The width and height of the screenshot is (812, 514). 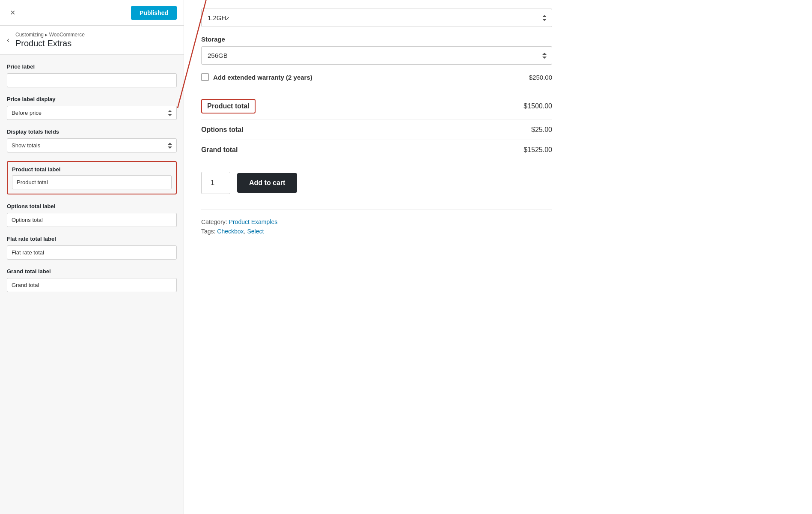 What do you see at coordinates (92, 13) in the screenshot?
I see `sidebar-top-bar: × Published` at bounding box center [92, 13].